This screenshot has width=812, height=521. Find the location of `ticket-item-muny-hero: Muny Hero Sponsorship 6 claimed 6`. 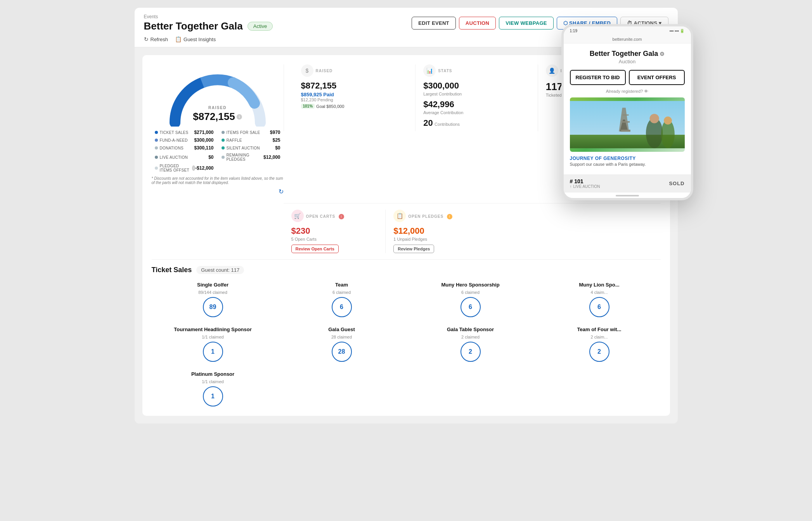

ticket-item-muny-hero: Muny Hero Sponsorship 6 claimed 6 is located at coordinates (471, 300).